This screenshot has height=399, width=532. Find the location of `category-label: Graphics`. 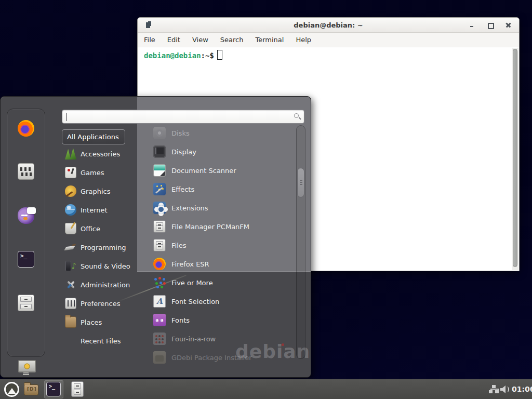

category-label: Graphics is located at coordinates (96, 191).